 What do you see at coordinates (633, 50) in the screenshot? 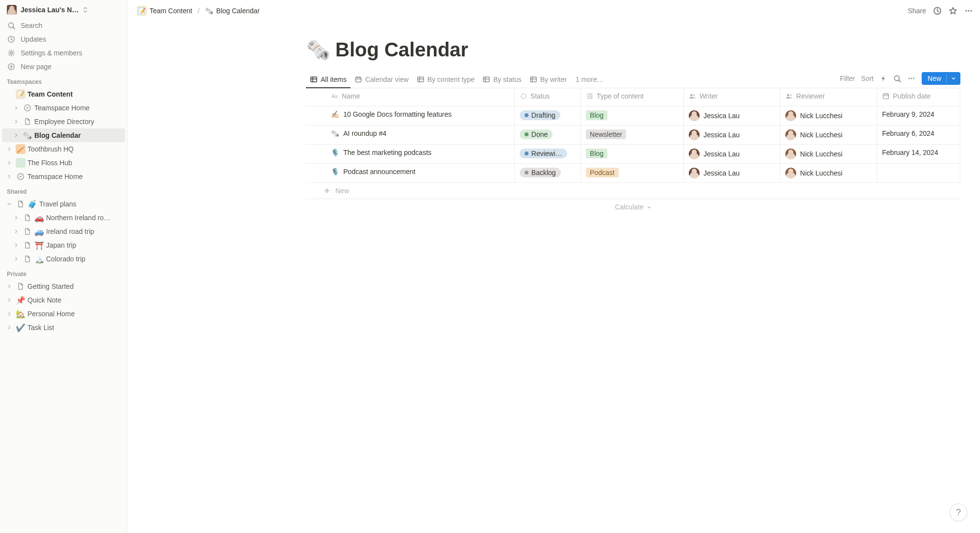
I see `page-title: 🗞️ Blog Calendar` at bounding box center [633, 50].